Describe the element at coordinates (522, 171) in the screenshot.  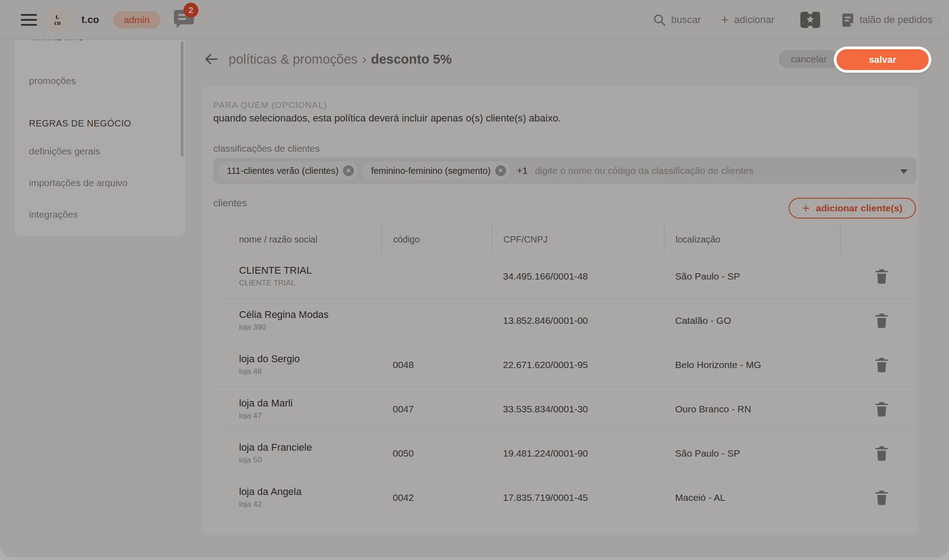
I see `chips-more-count: +1` at that location.